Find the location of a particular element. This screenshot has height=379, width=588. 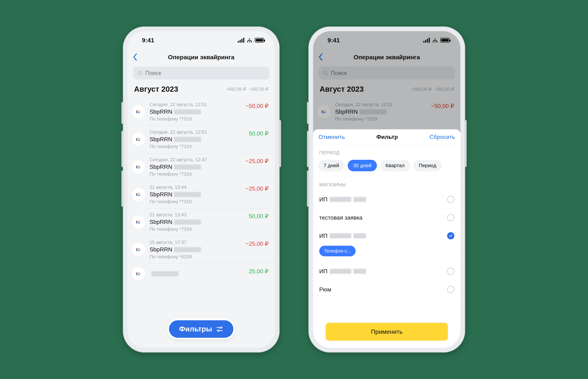

period-option: 7 дней is located at coordinates (331, 165).